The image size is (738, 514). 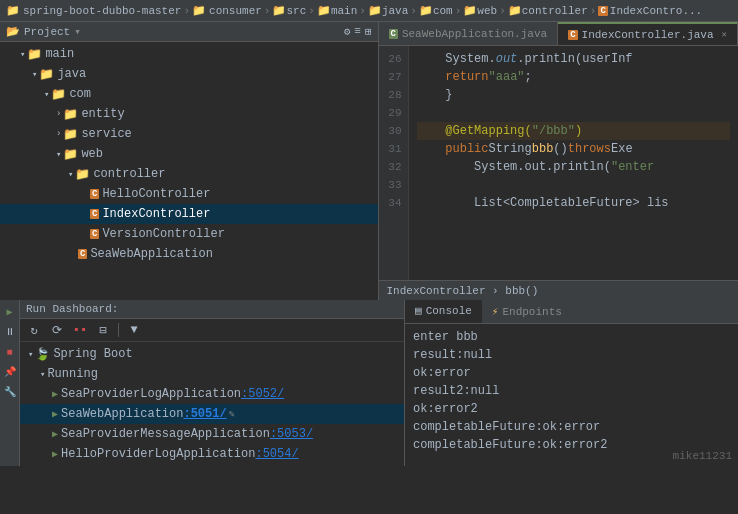 I want to click on expand-icon: ⊞, so click(x=368, y=32).